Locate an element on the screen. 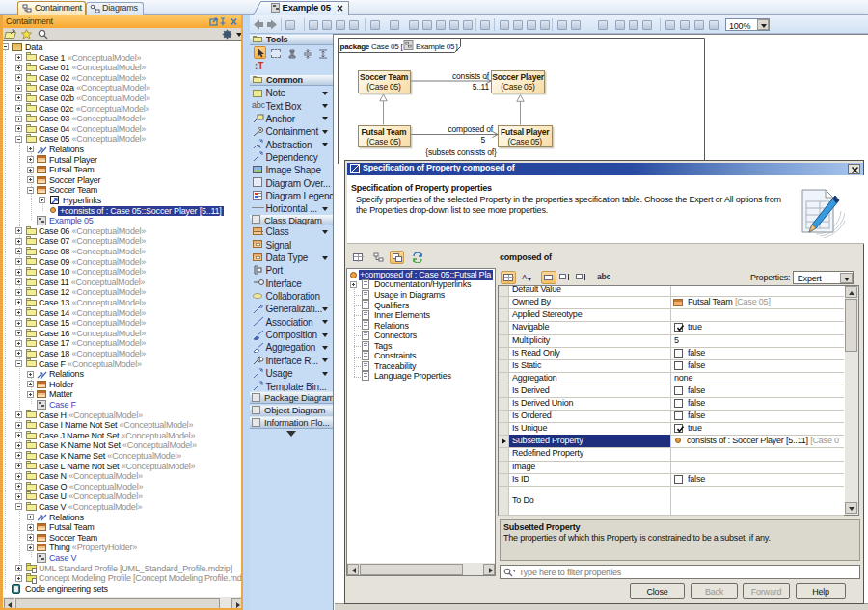 Image resolution: width=868 pixels, height=610 pixels. svg-text: composed of is located at coordinates (471, 129).